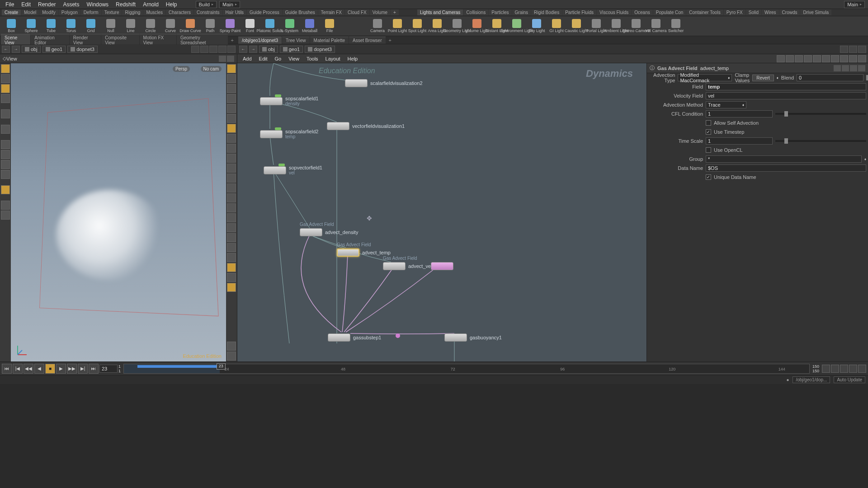  I want to click on camera-persp-badge: Persp, so click(181, 69).